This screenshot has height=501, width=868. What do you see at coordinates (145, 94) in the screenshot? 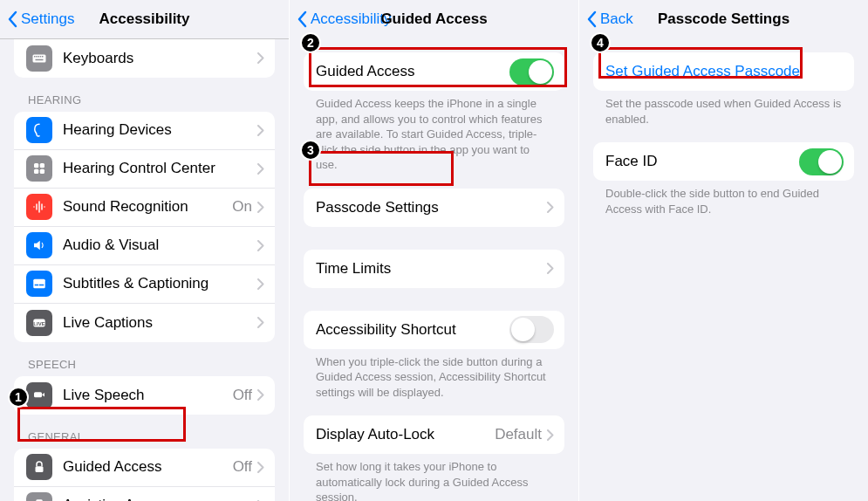
I see `hearing-section-header: Hearing` at bounding box center [145, 94].